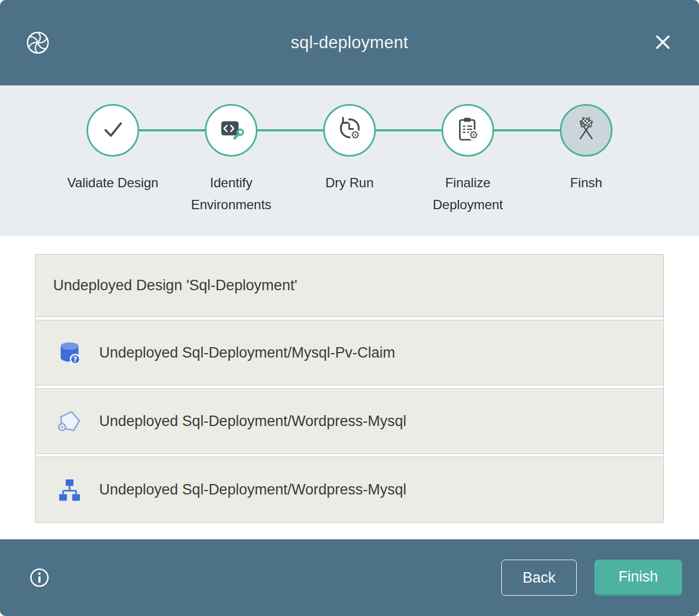  What do you see at coordinates (38, 43) in the screenshot?
I see `swirl-logo-icon` at bounding box center [38, 43].